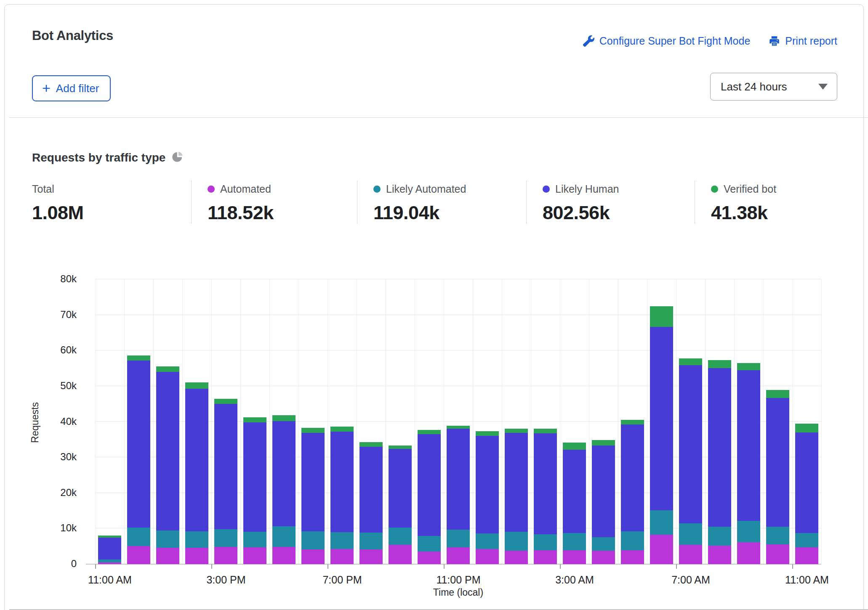 The width and height of the screenshot is (868, 610). What do you see at coordinates (667, 41) in the screenshot?
I see `configure-super-bot-fight-mode-link: Configure Super Bot Fight Mode` at bounding box center [667, 41].